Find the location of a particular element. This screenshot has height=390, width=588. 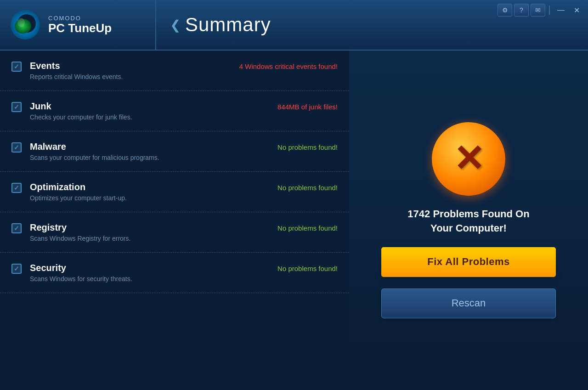

problem-count-text: 1742 Problems Found On Your Computer! is located at coordinates (469, 221).